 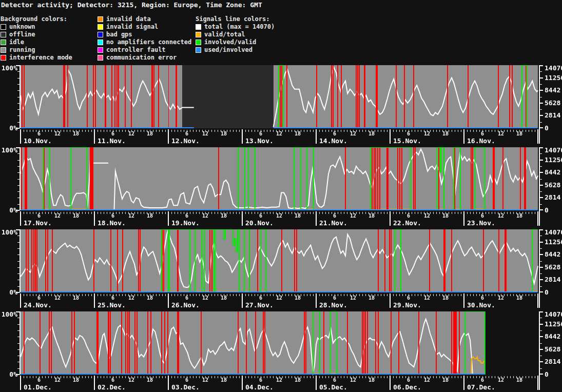 I want to click on legend-item-invalid-data: invalid data, so click(x=145, y=19).